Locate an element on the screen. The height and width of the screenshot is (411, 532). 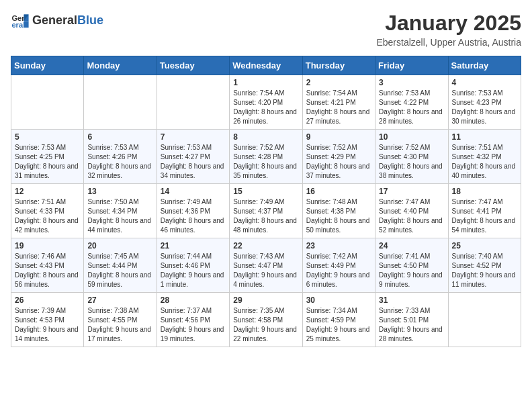
day-info: Sunrise: 7:40 AMSunset: 4:52 PMDaylight:… is located at coordinates (485, 271).